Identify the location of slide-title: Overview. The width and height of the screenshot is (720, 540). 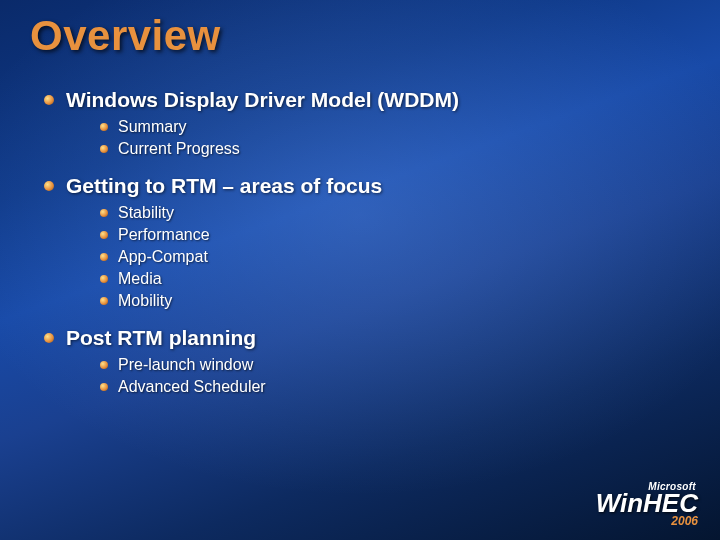
(360, 36).